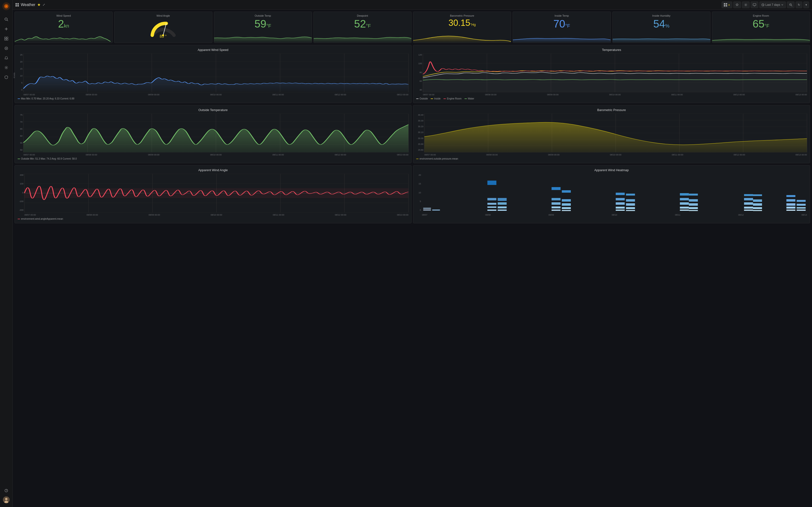 Image resolution: width=812 pixels, height=507 pixels. Describe the element at coordinates (49, 159) in the screenshot. I see `outside-temp-legend-text: Outside Min: 51.3 Max: 74.3 Avg: 60.9 Cu…` at that location.